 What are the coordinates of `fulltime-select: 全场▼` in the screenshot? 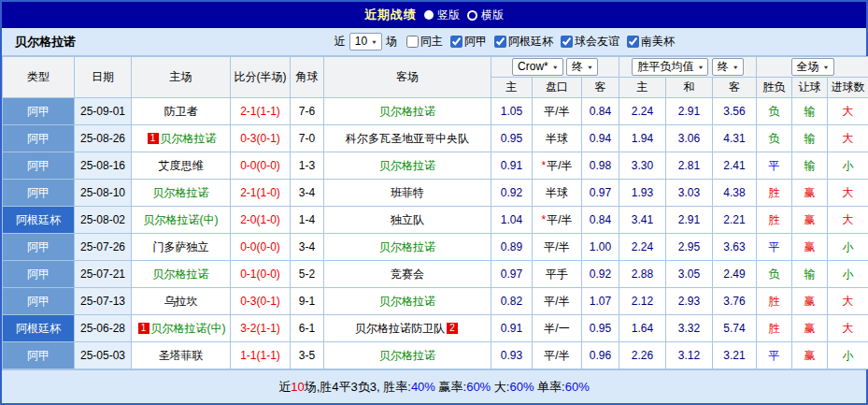 It's located at (813, 67).